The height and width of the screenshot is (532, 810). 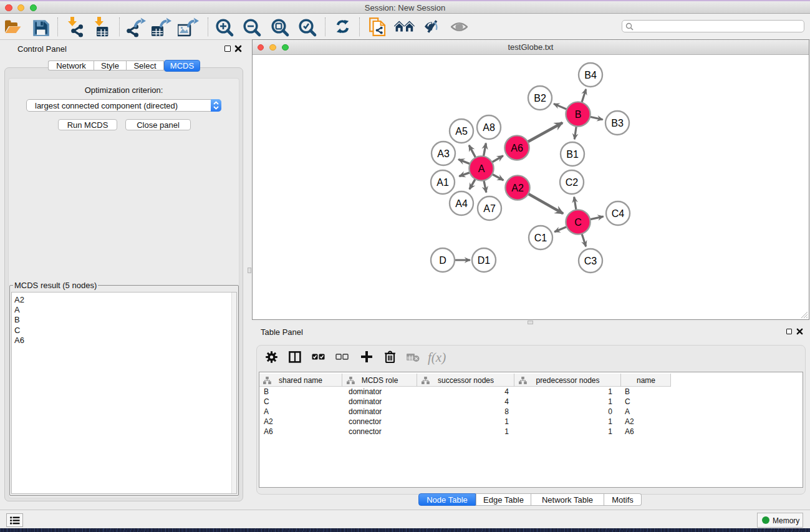 I want to click on svg-text: A4, so click(x=461, y=203).